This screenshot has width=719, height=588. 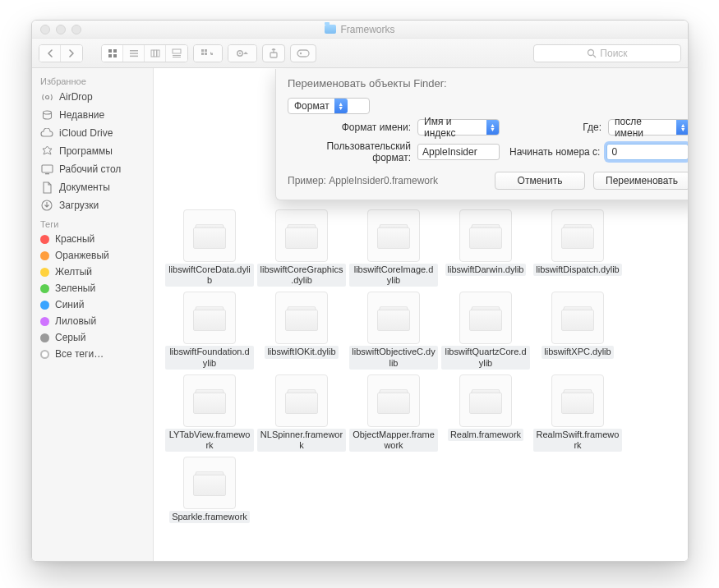 What do you see at coordinates (92, 338) in the screenshot?
I see `sidebar-tag-gray: Серый` at bounding box center [92, 338].